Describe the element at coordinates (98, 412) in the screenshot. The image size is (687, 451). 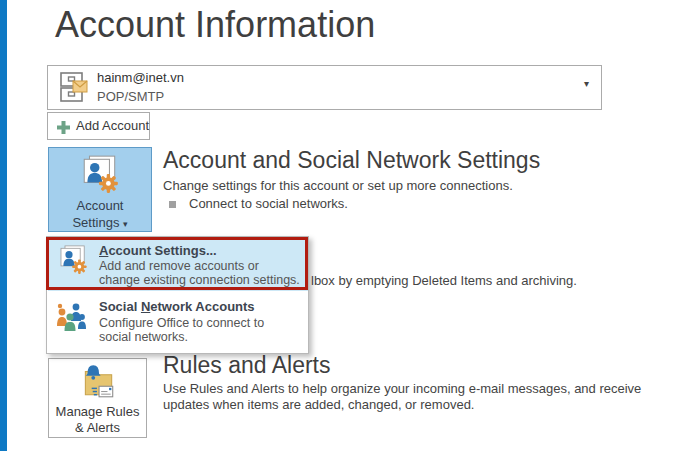
I see `manage-rules-label-line1: Manage Rules` at that location.